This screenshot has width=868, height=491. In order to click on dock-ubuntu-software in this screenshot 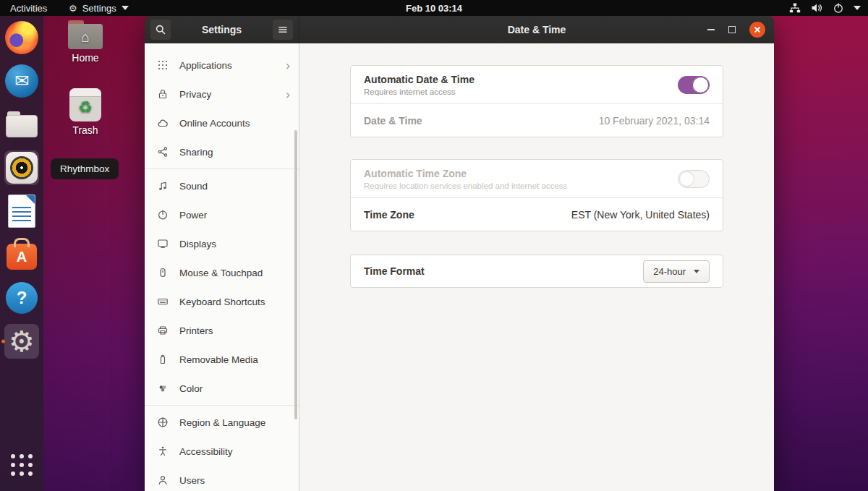, I will do `click(22, 255)`.